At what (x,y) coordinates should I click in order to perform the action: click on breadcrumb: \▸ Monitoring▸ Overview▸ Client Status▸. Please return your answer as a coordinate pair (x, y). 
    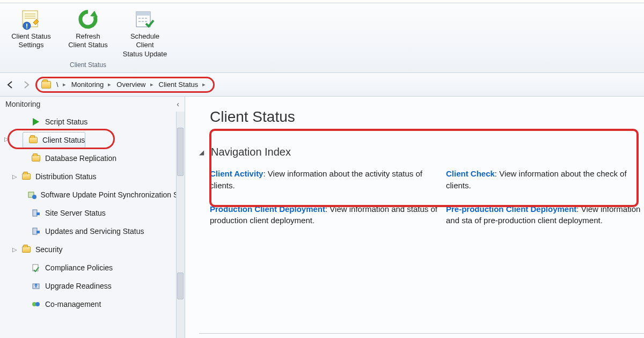
    Looking at the image, I should click on (125, 85).